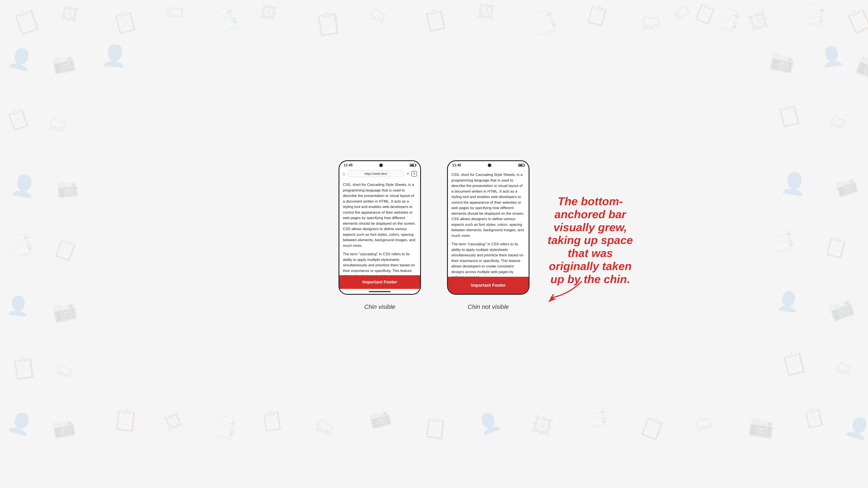  I want to click on left-phone-address-bar: ⌂ https://web.dev/ + 5, so click(380, 174).